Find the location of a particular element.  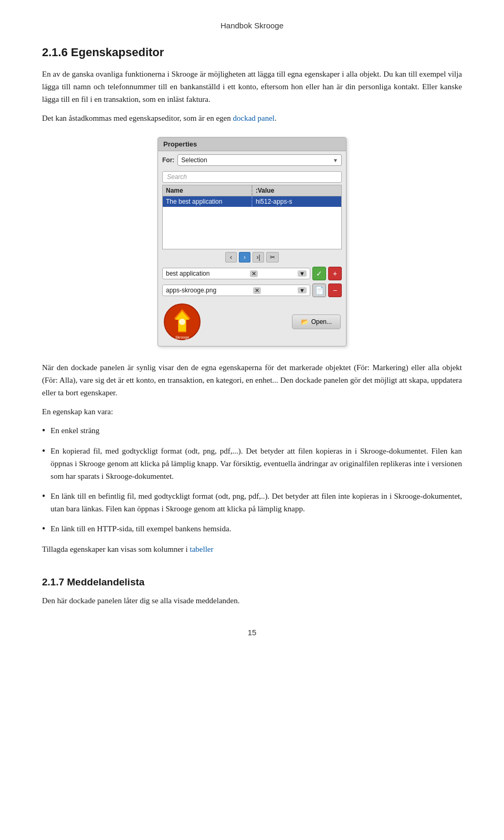

panel-table-empty is located at coordinates (252, 228).